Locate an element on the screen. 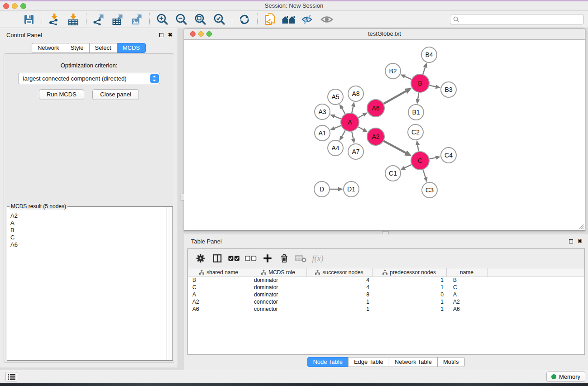 This screenshot has width=588, height=386. table-cell: 8 is located at coordinates (339, 295).